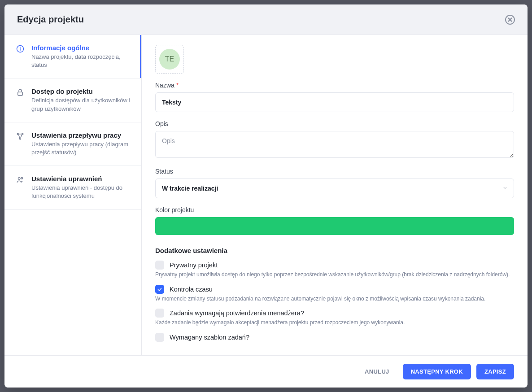 Image resolution: width=532 pixels, height=392 pixels. What do you see at coordinates (82, 48) in the screenshot?
I see `sidebar-item-title: Informacje ogólne` at bounding box center [82, 48].